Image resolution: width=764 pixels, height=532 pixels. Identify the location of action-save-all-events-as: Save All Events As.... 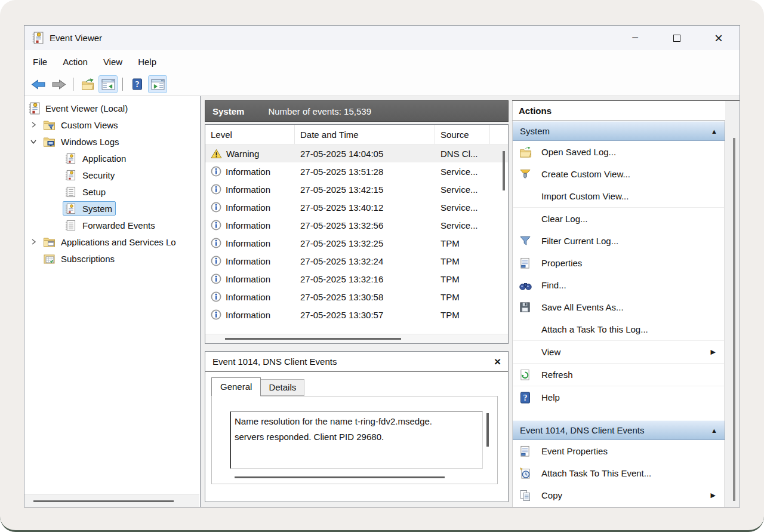
(618, 307).